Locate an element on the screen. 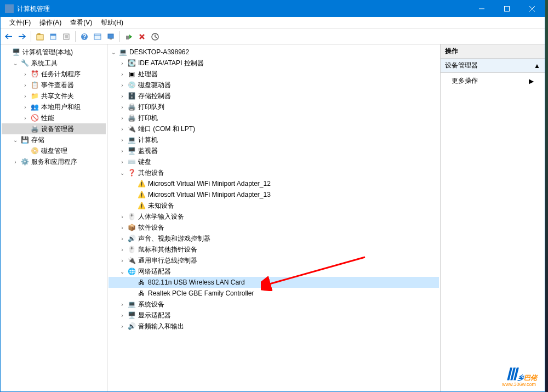 The height and width of the screenshot is (392, 548). dev-software: ›📦软件设备 is located at coordinates (274, 228).